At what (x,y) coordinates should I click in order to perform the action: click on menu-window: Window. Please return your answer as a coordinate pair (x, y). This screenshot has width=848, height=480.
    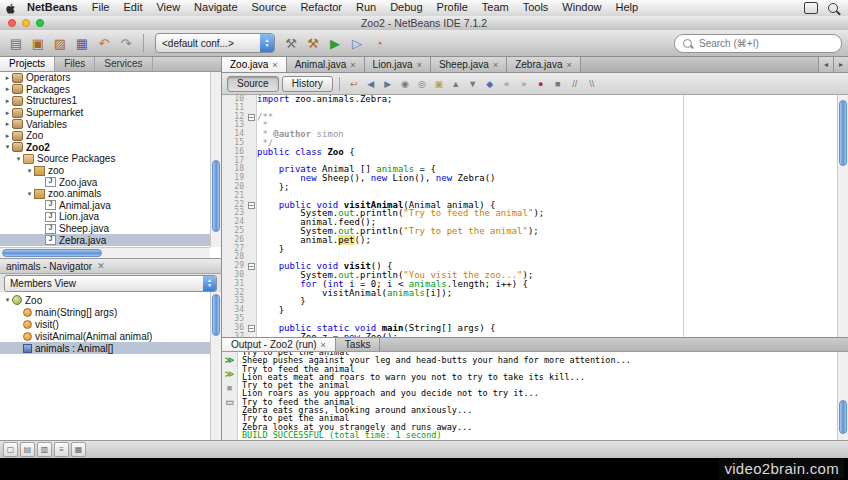
    Looking at the image, I should click on (582, 8).